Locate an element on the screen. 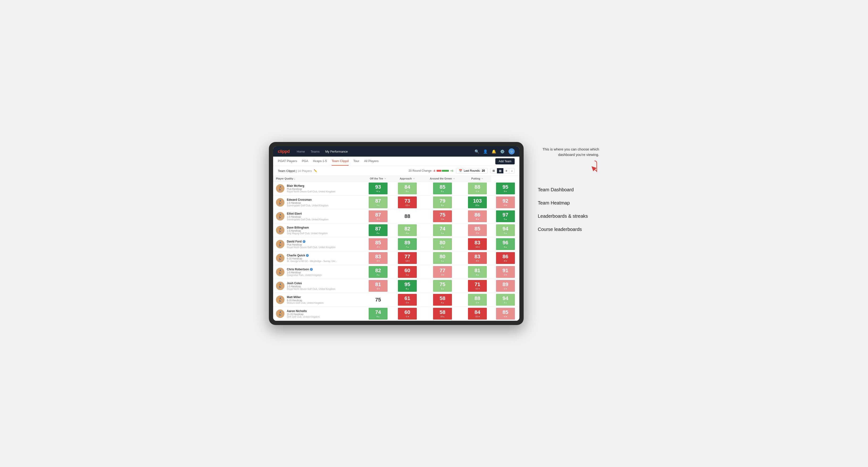 The width and height of the screenshot is (868, 467). table-row: 🏌 Matt Miller 6-10 Handicap Woburn Golf … is located at coordinates (396, 300).